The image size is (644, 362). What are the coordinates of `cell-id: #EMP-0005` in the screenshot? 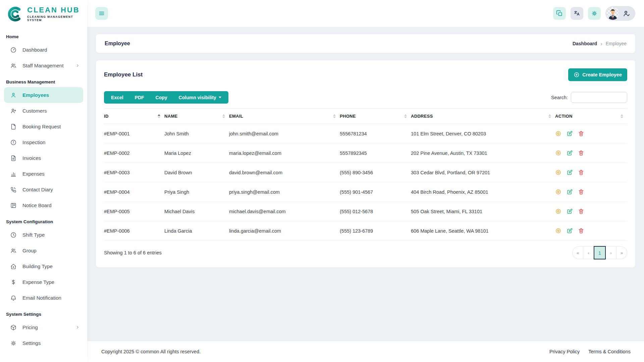 It's located at (134, 212).